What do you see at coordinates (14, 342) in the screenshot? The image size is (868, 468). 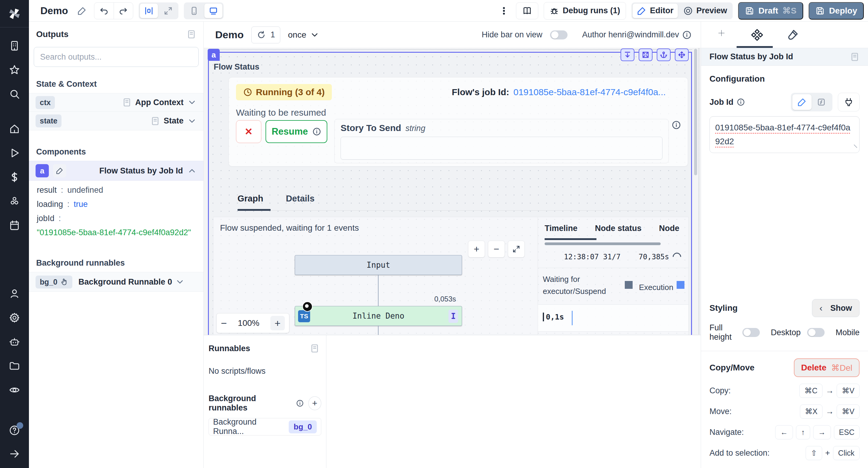 I see `rail-item-workers` at bounding box center [14, 342].